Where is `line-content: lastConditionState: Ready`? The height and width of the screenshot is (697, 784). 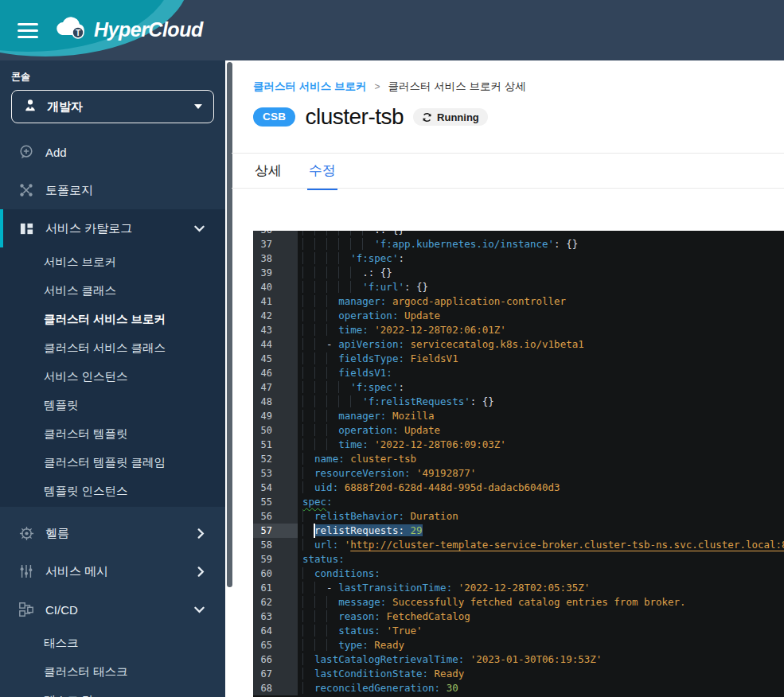 line-content: lastConditionState: Ready is located at coordinates (541, 674).